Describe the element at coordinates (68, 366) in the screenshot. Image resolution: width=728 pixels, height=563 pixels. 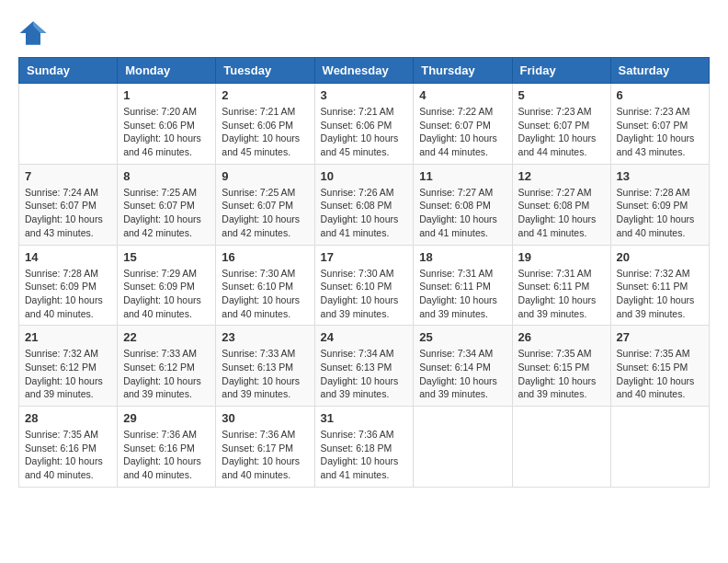
I see `calendar-cell: 21Sunrise: 7:32 AM Sunset: 6:12 PM Dayli…` at that location.